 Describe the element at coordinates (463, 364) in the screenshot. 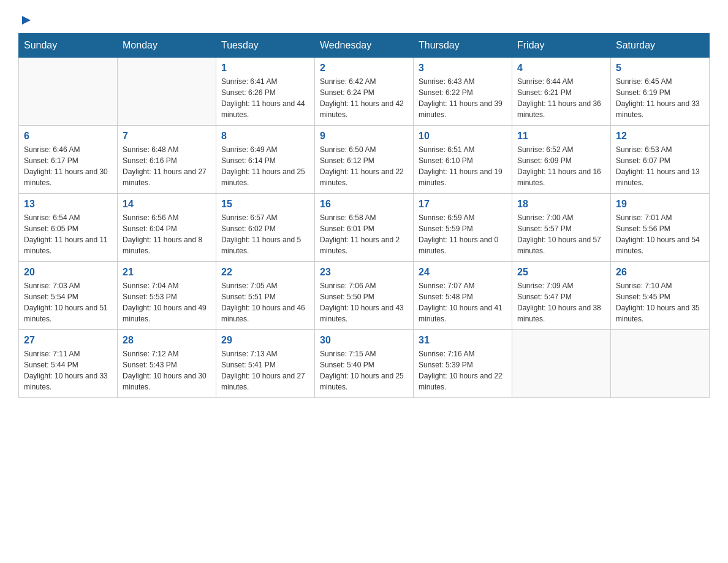

I see `calendar-cell: 31Sunrise: 7:16 AMSunset: 5:39 PMDayligh…` at that location.